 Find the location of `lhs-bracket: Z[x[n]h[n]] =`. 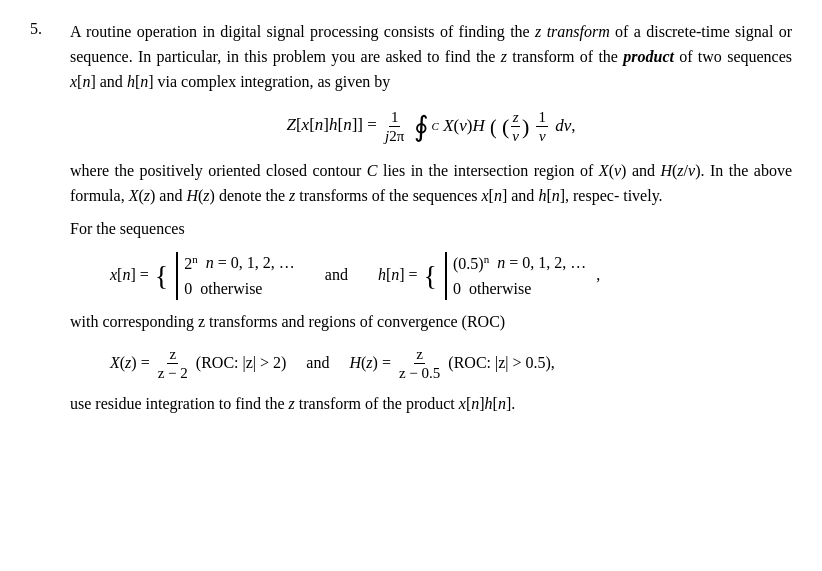

lhs-bracket: Z[x[n]h[n]] = is located at coordinates (334, 126).